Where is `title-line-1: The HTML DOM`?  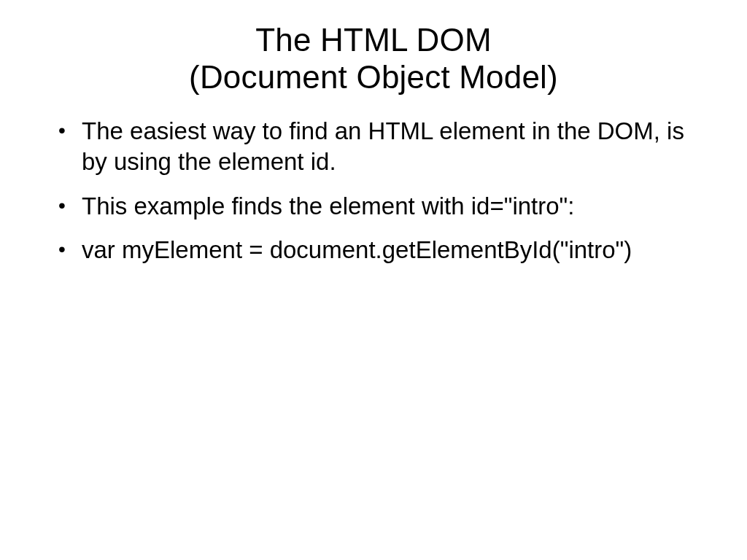 title-line-1: The HTML DOM is located at coordinates (374, 39).